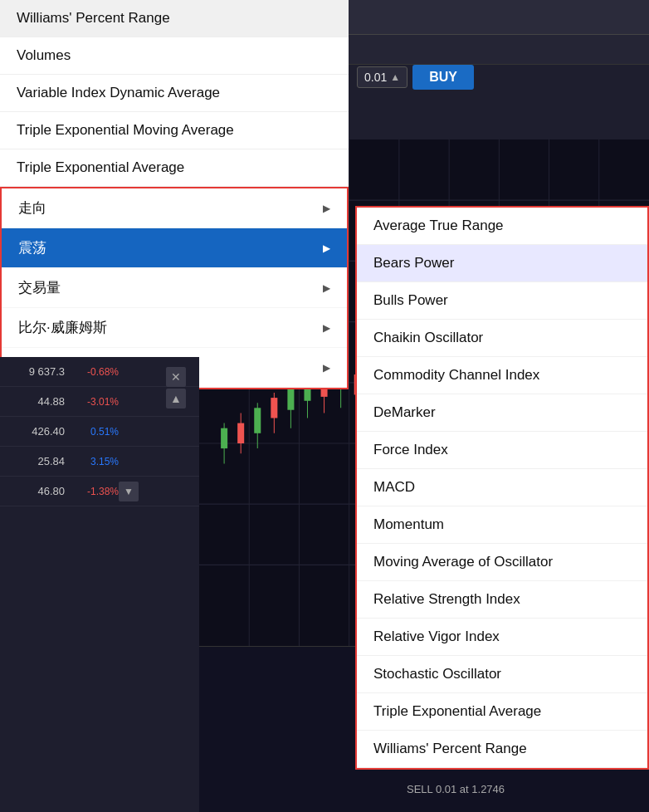 The width and height of the screenshot is (649, 812). Describe the element at coordinates (502, 563) in the screenshot. I see `oscillator-mao: Moving Average of Oscillator` at that location.